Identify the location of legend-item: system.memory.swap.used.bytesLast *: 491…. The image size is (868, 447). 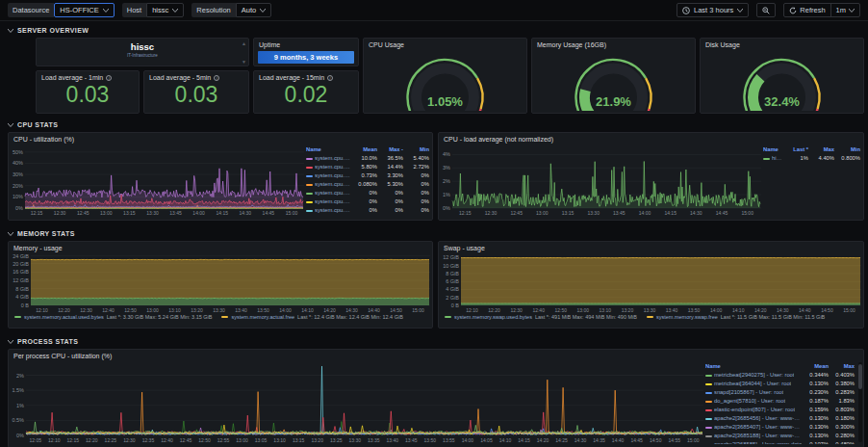
(541, 317).